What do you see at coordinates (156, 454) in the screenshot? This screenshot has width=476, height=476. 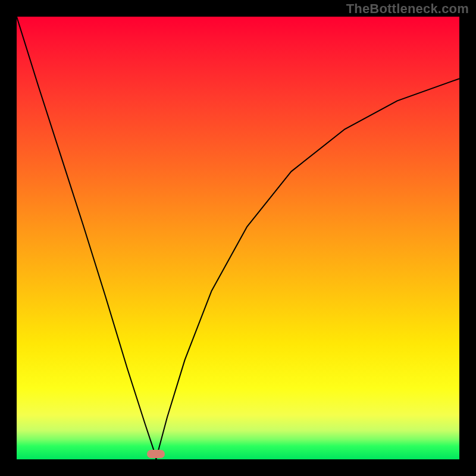 I see `vertex-marker` at bounding box center [156, 454].